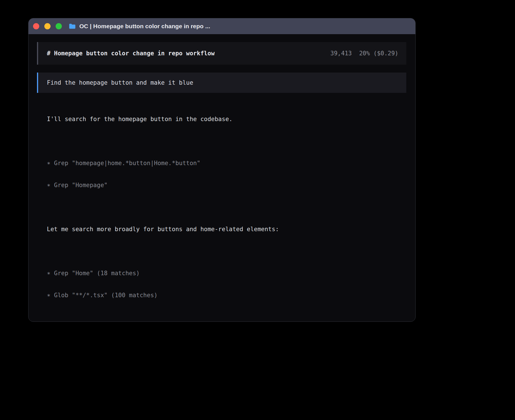  I want to click on tool-calls-grep-glob: ∗ Grep "Home" (18 matches) ∗ Glob "**/*.…, so click(226, 284).